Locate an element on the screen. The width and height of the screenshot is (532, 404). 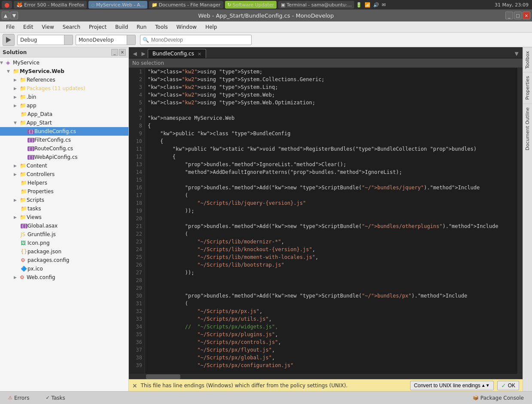
tree-arrow-18: ▶ is located at coordinates (17, 217).